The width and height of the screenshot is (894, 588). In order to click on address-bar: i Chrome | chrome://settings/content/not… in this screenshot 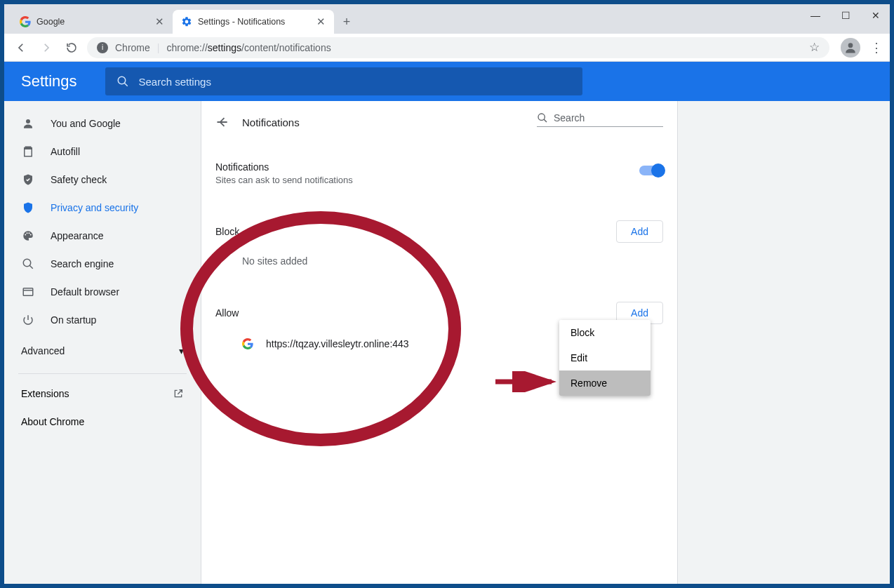, I will do `click(458, 48)`.